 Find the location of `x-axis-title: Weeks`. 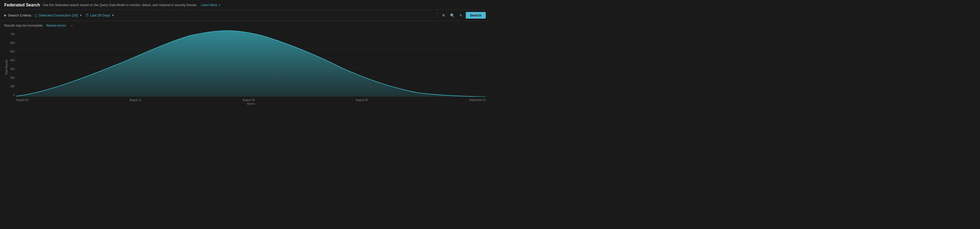

x-axis-title: Weeks is located at coordinates (251, 103).